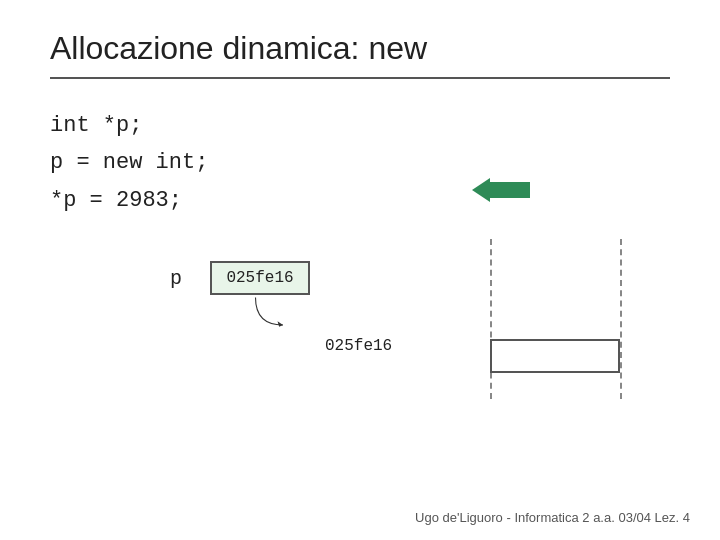 This screenshot has height=540, width=720. I want to click on mem-border-right, so click(621, 319).